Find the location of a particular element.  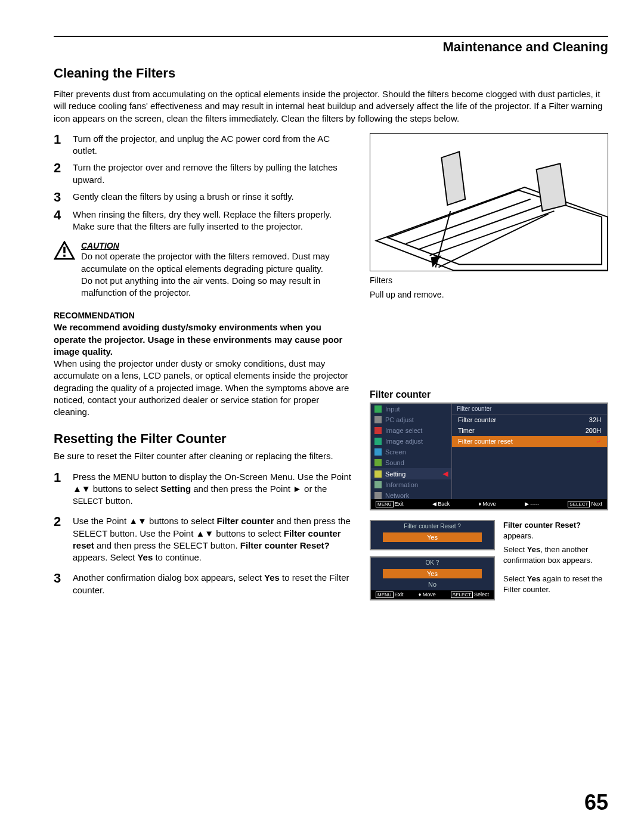

header-rule is located at coordinates (331, 36).